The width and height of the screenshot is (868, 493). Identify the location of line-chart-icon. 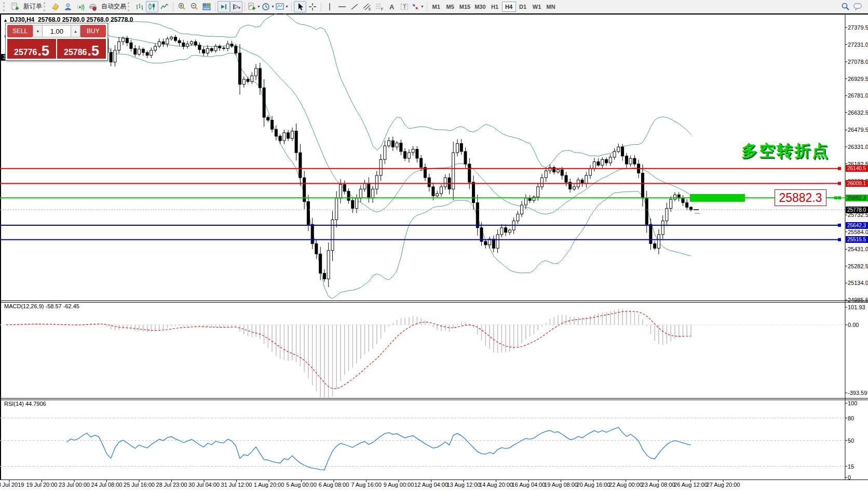
(165, 7).